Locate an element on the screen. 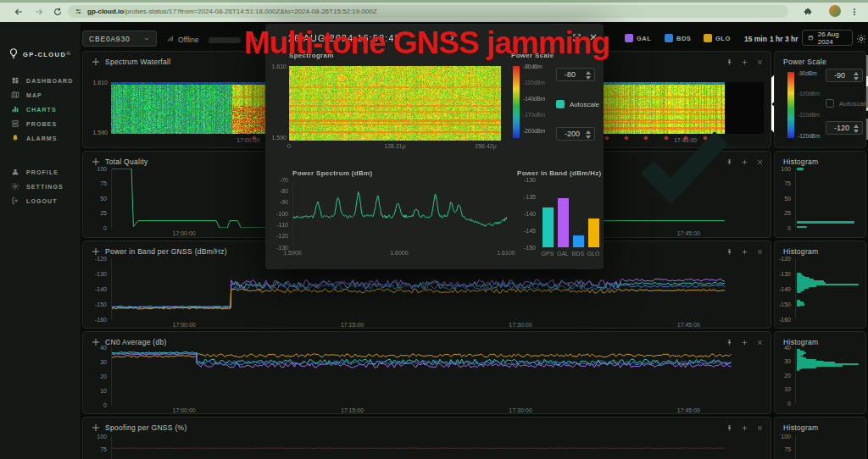  legend-bds-checkbox: BDS is located at coordinates (678, 38).